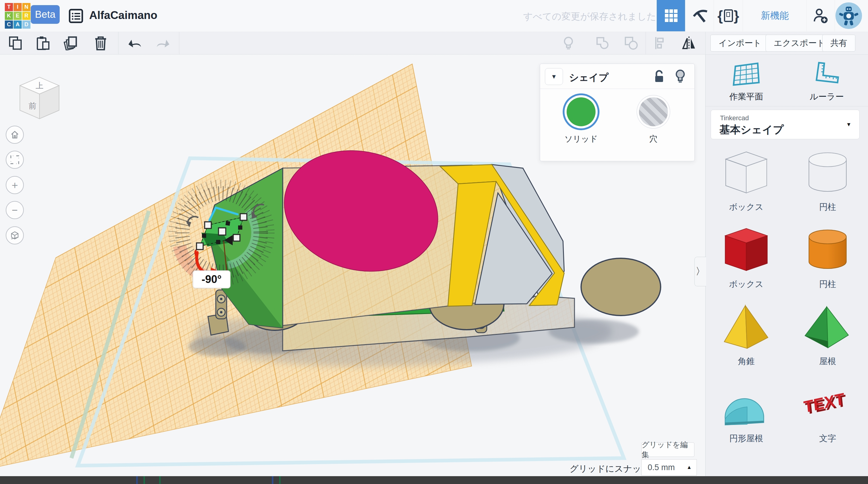 Image resolution: width=868 pixels, height=484 pixels. Describe the element at coordinates (746, 412) in the screenshot. I see `shape-item-round-roof: 円形屋根` at that location.